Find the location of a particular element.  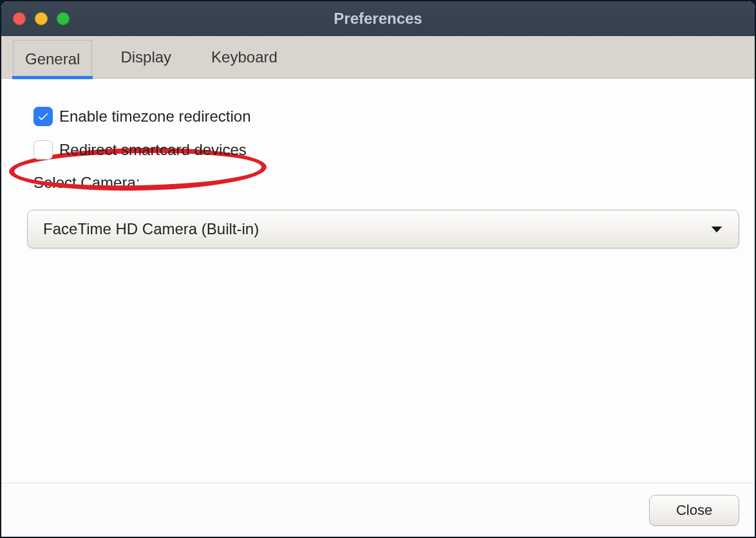

tab-keyboard: Keyboard is located at coordinates (245, 57).